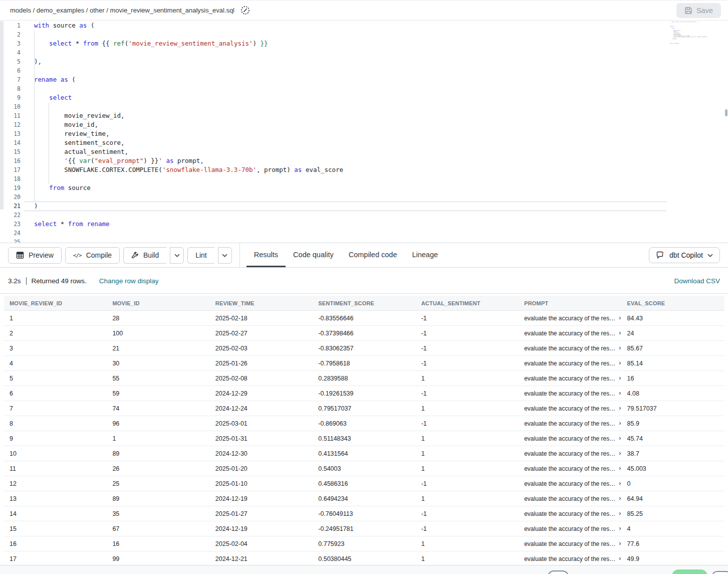 This screenshot has height=574, width=728. Describe the element at coordinates (201, 256) in the screenshot. I see `lint-button: Lint` at that location.